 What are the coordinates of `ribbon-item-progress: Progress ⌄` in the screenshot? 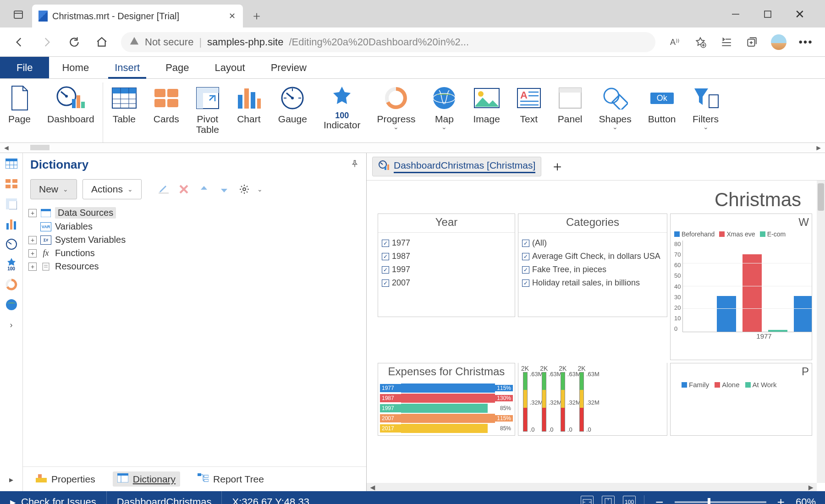 It's located at (396, 113).